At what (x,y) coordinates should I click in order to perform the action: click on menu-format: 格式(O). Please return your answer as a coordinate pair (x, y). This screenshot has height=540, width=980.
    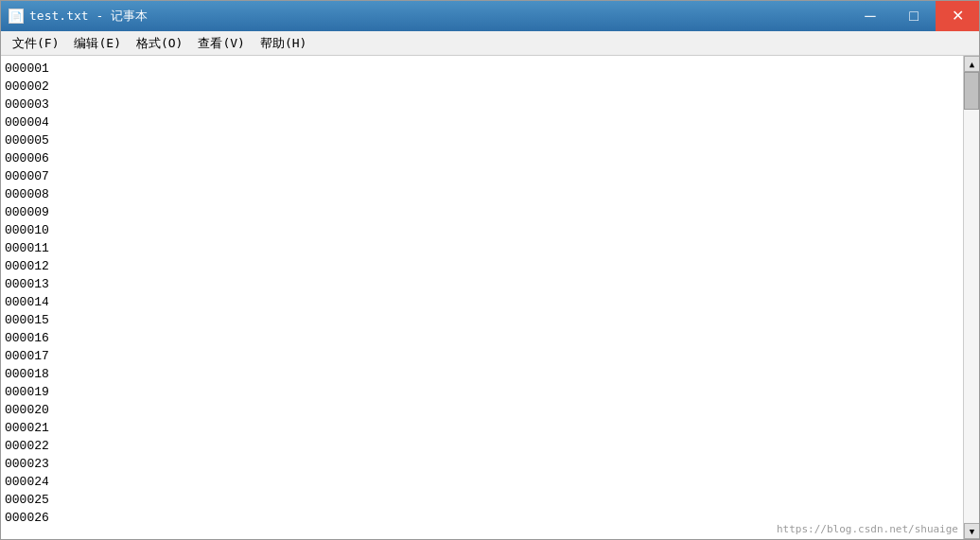
    Looking at the image, I should click on (159, 44).